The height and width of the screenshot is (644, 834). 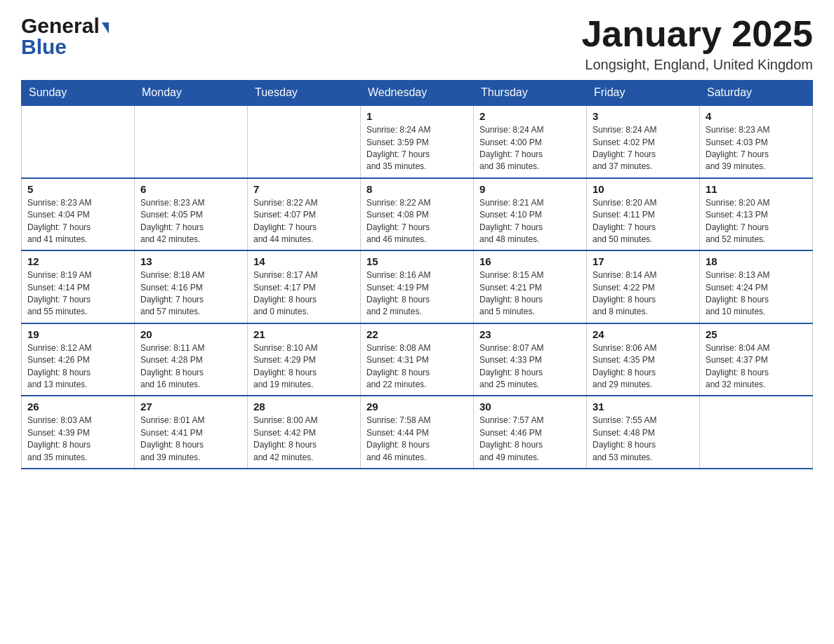 What do you see at coordinates (78, 222) in the screenshot?
I see `day-info: Sunrise: 8:23 AMSunset: 4:04 PMDaylight:…` at bounding box center [78, 222].